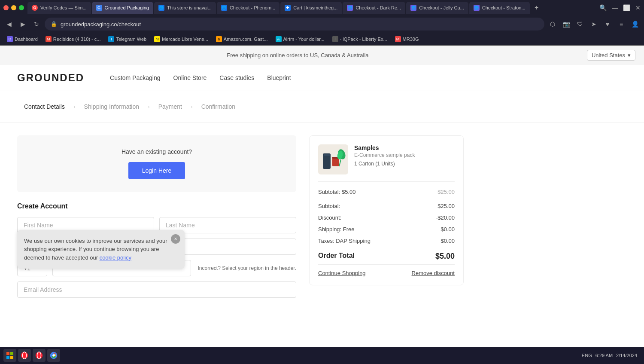 The width and height of the screenshot is (644, 364). What do you see at coordinates (407, 39) in the screenshot?
I see `bookmark-mr30g: M MR30G` at bounding box center [407, 39].